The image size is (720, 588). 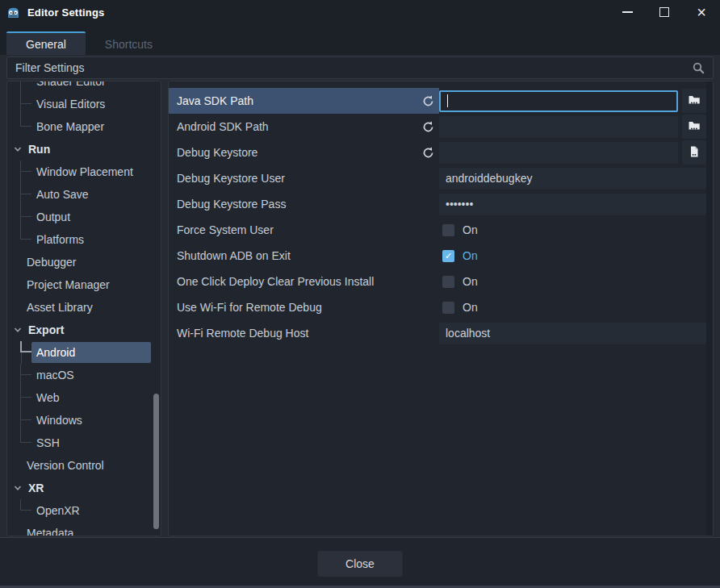 What do you see at coordinates (84, 87) in the screenshot?
I see `sidebar-item-shader-editor: Shader Editor` at bounding box center [84, 87].